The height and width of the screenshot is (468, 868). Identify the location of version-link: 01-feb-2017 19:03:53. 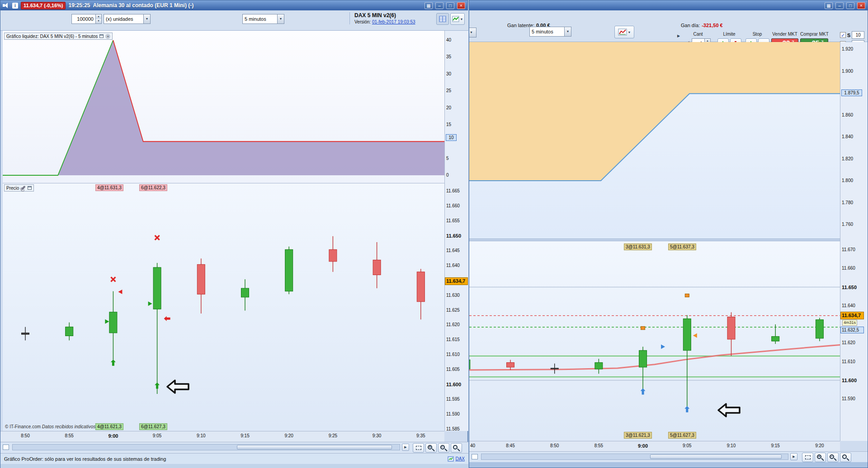
(394, 22).